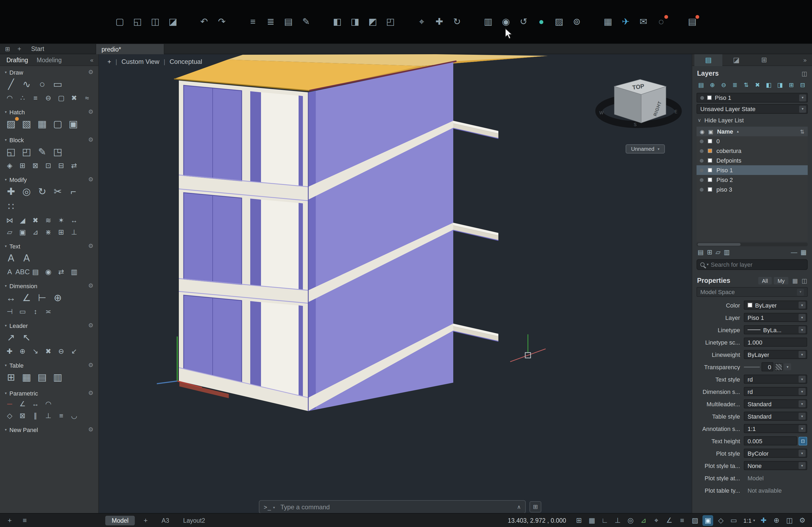 The width and height of the screenshot is (812, 527). I want to click on viewcube: W S E TOP RIGHT, so click(639, 112).